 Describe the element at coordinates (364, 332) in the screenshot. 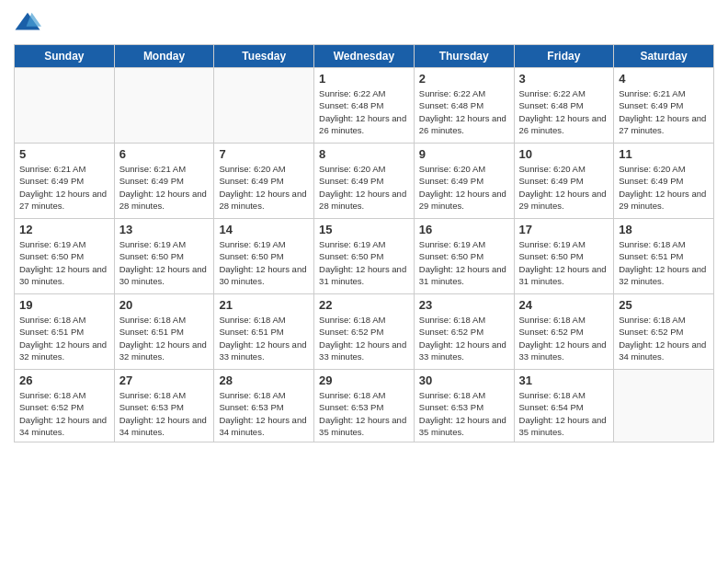

I see `calendar-cell: 22Sunrise: 6:18 AM Sunset: 6:52 PM Dayli…` at that location.